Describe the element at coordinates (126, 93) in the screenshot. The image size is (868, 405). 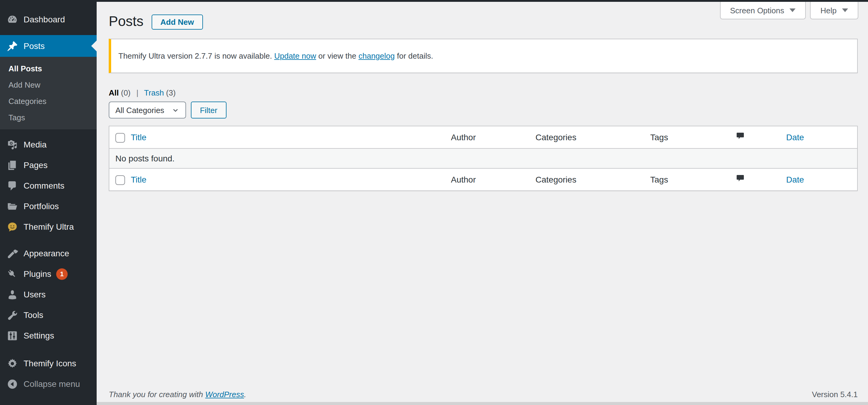
I see `view-all-count: (0)` at that location.